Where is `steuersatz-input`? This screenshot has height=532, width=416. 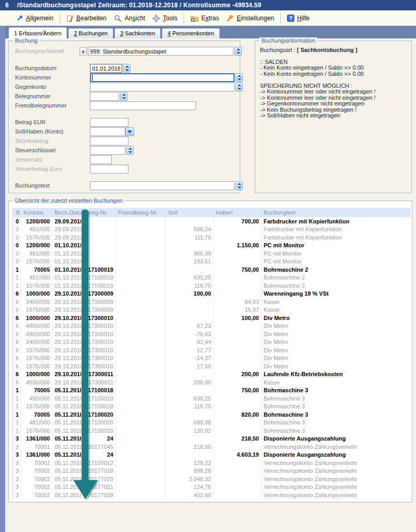
steuersatz-input is located at coordinates (101, 160).